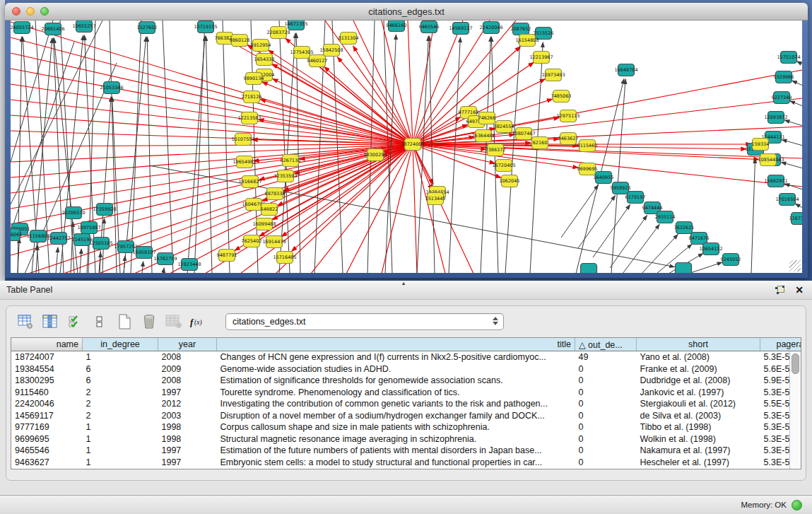  I want to click on memory-status-indicator, so click(797, 505).